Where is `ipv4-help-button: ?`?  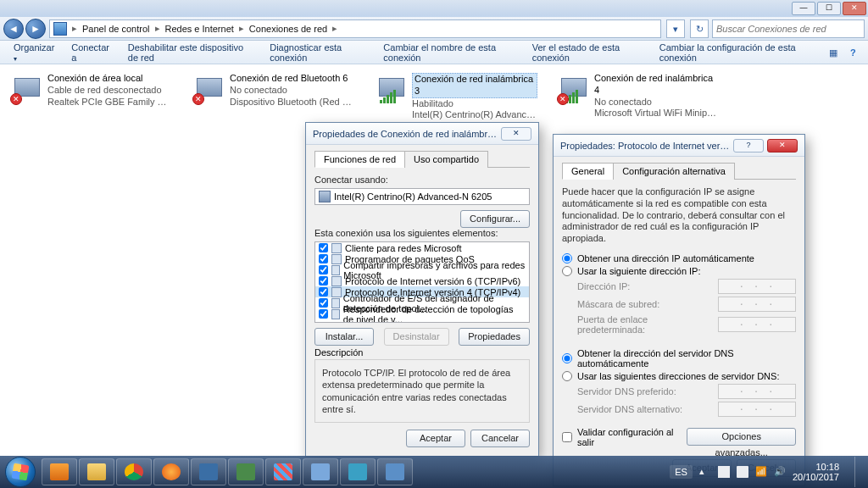
ipv4-help-button: ? is located at coordinates (748, 146).